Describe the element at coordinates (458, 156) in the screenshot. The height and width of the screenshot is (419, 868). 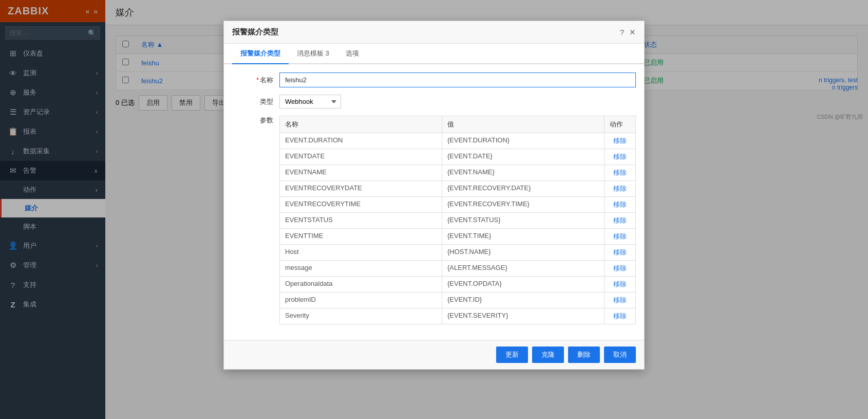
I see `param-row: EVENTDATE {EVENT.DATE} 移除` at that location.